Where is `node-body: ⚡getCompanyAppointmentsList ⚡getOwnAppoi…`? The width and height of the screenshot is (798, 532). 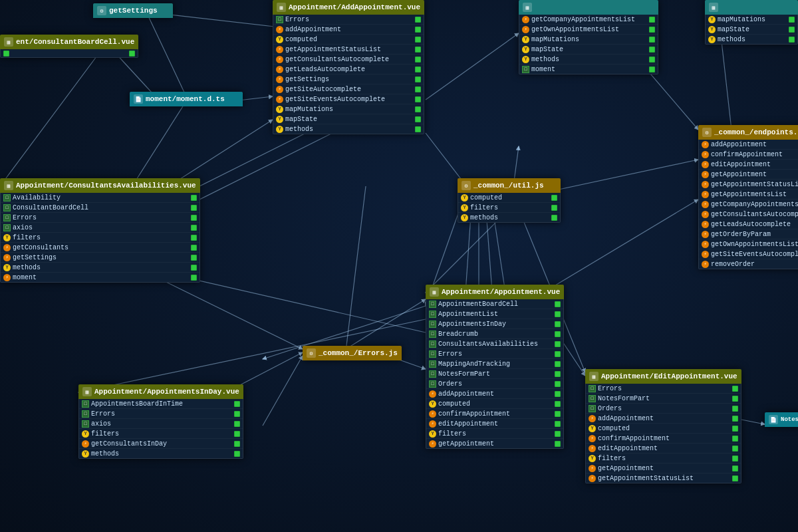
node-body: ⚡getCompanyAppointmentsList ⚡getOwnAppoi… is located at coordinates (589, 45).